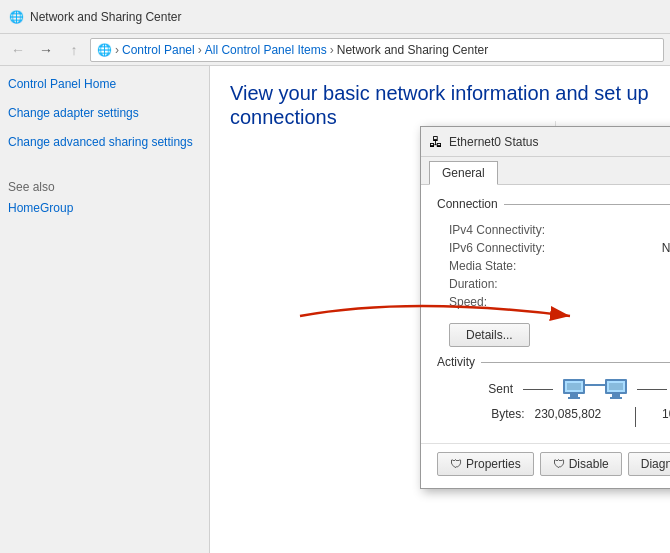 The image size is (670, 553). I want to click on sent-label: Sent, so click(488, 389).